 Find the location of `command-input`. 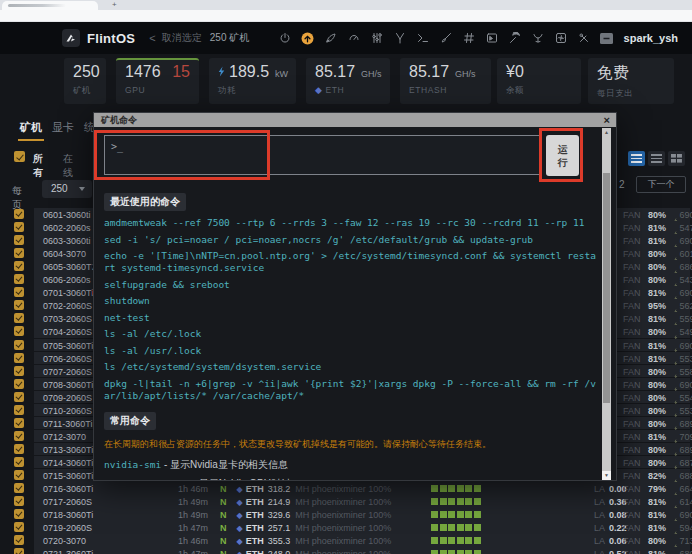

command-input is located at coordinates (322, 155).